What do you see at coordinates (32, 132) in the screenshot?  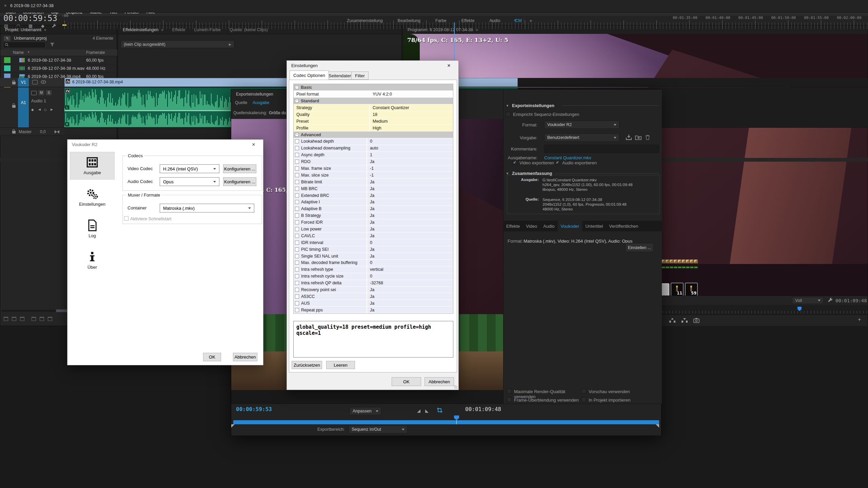 I see `track-header-master: Master 0,0` at bounding box center [32, 132].